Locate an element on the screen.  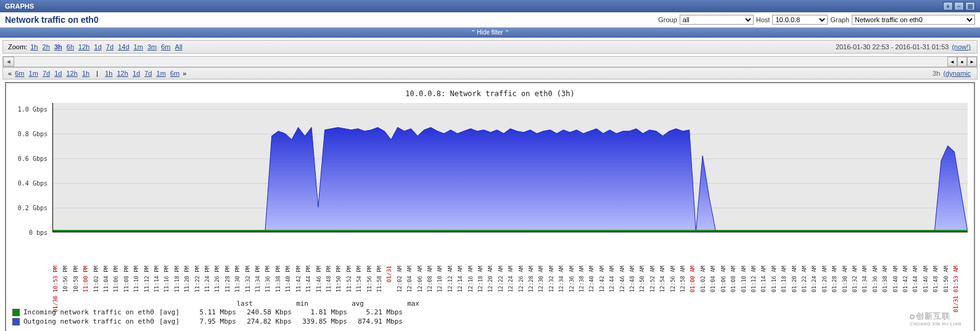
zoom-All: All is located at coordinates (179, 47).